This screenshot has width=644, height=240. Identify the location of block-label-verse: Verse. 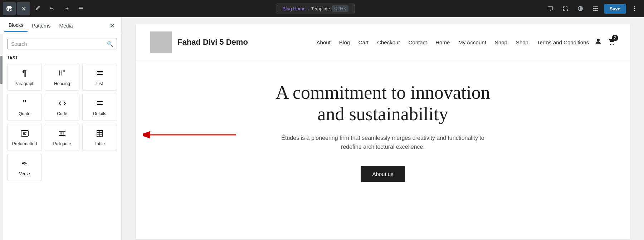
(24, 174).